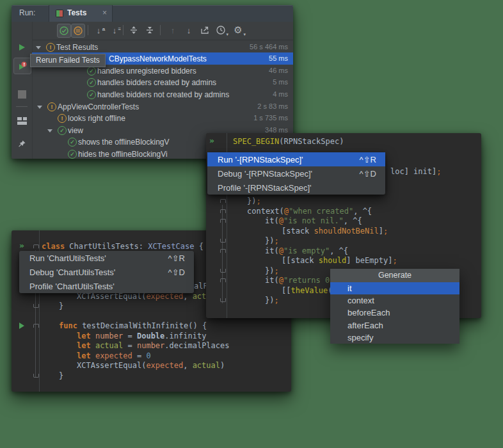 The height and width of the screenshot is (448, 503). What do you see at coordinates (395, 312) in the screenshot?
I see `generate-item-beforeEach: beforeEach` at bounding box center [395, 312].